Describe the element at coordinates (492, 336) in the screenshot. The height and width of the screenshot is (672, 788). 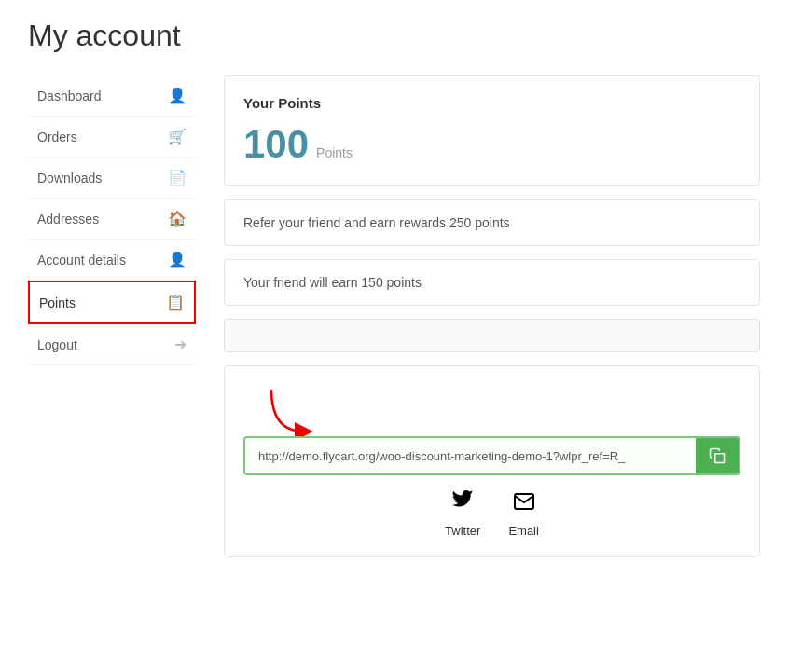
I see `empty-bar` at that location.